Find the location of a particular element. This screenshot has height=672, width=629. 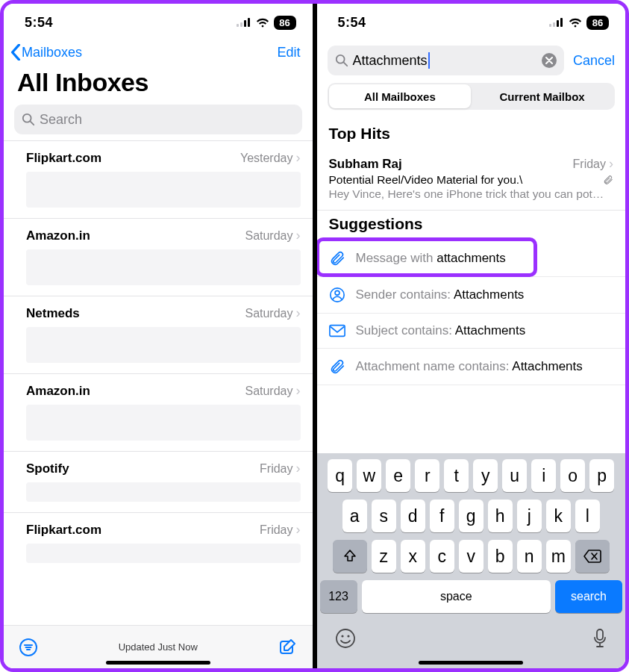

backspace-icon is located at coordinates (592, 556).